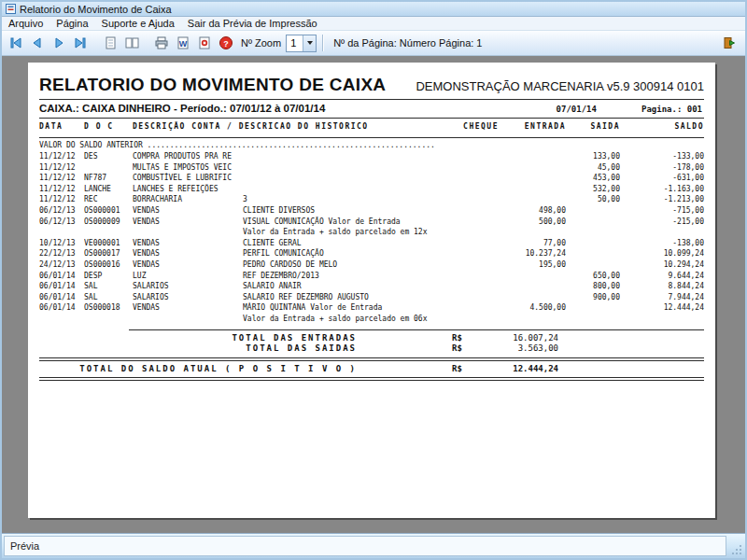 Image resolution: width=747 pixels, height=560 pixels. What do you see at coordinates (662, 265) in the screenshot?
I see `cell-saldo: 10.294,24` at bounding box center [662, 265].